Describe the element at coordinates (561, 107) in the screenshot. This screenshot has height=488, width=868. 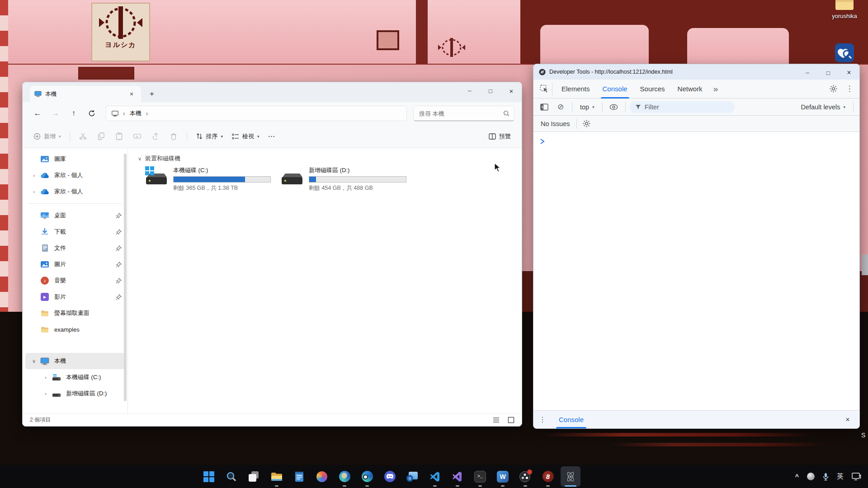
I see `clear-console-button: ⊘` at that location.